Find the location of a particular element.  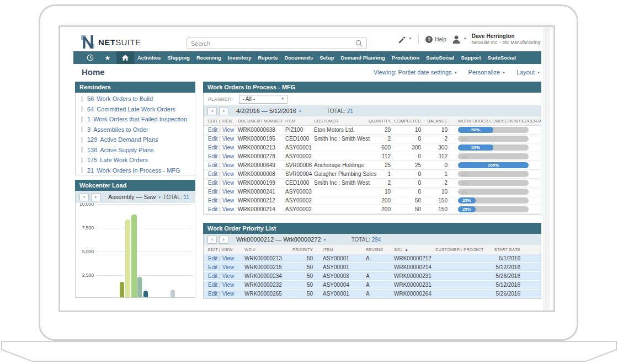

nav-shortcuts: ★ is located at coordinates (108, 57).